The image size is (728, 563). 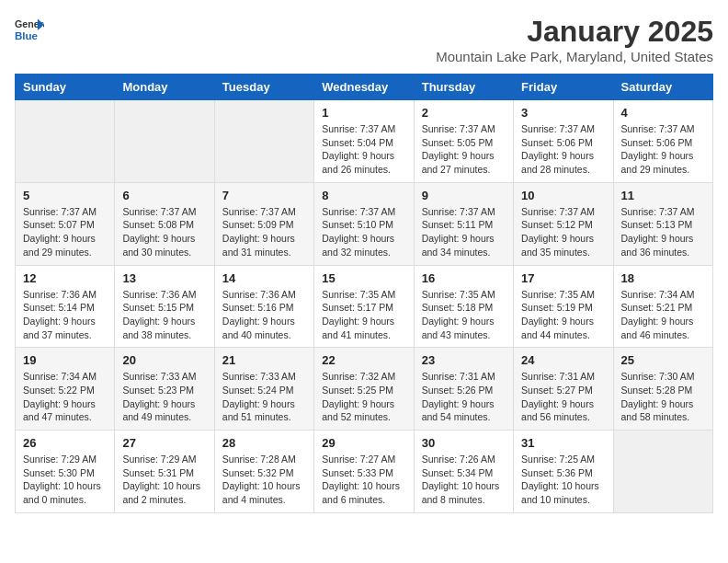 I want to click on day-number: 7, so click(x=265, y=195).